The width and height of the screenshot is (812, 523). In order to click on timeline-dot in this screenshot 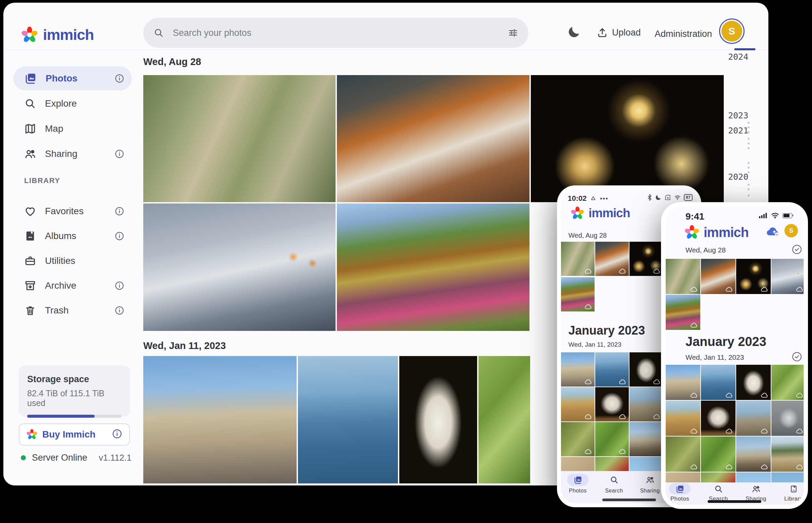, I will do `click(748, 172)`.